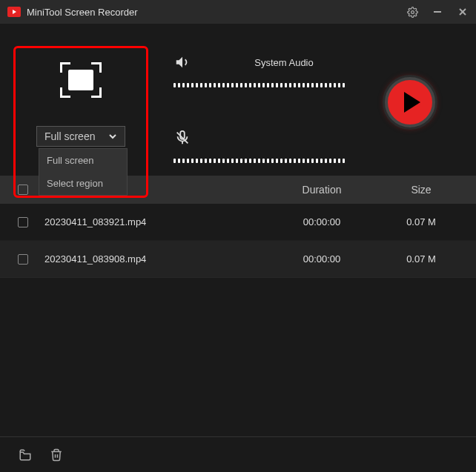  I want to click on mic-off-icon, so click(182, 138).